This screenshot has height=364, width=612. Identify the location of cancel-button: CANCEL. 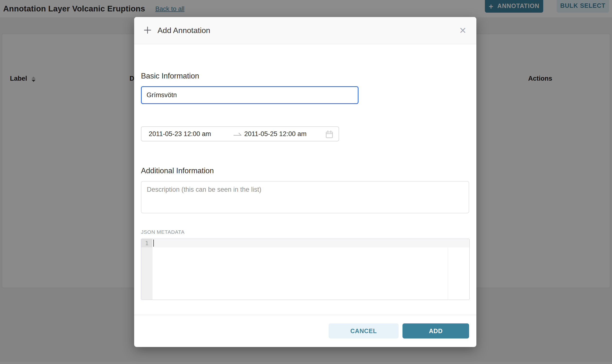
(364, 331).